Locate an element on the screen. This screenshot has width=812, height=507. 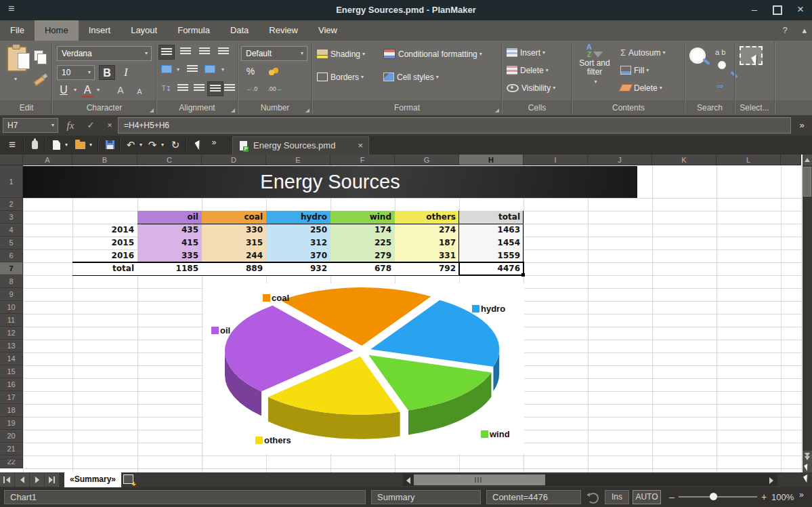
cell-D6: 244 is located at coordinates (234, 256).